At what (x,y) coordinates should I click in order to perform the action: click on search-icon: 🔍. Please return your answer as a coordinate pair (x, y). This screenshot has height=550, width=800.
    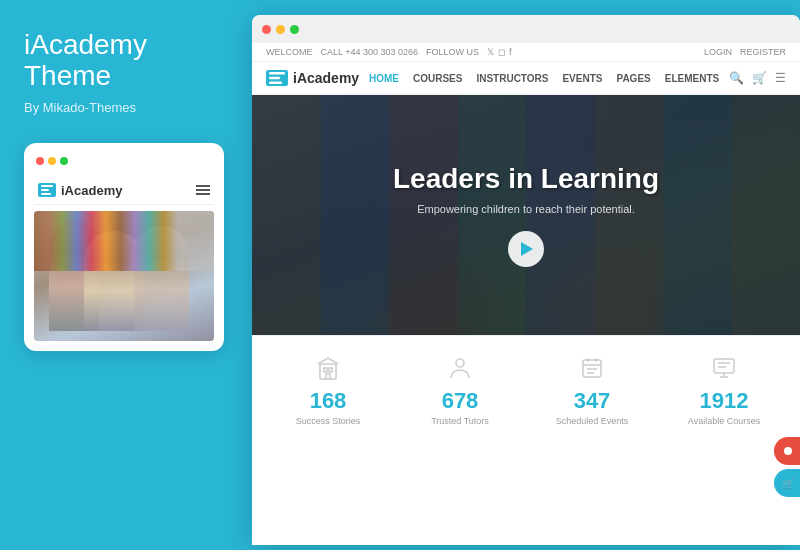
    Looking at the image, I should click on (736, 78).